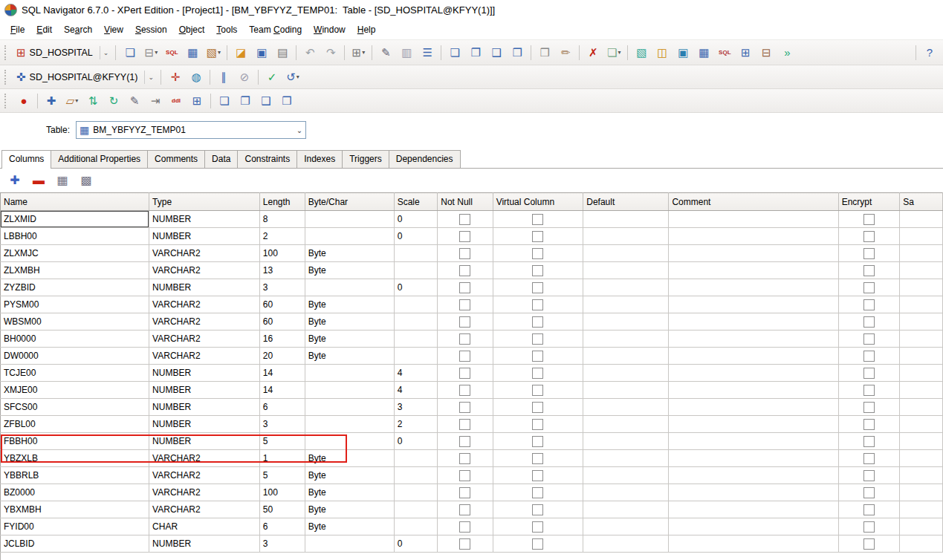  Describe the element at coordinates (282, 202) in the screenshot. I see `column-header-length: Length` at that location.